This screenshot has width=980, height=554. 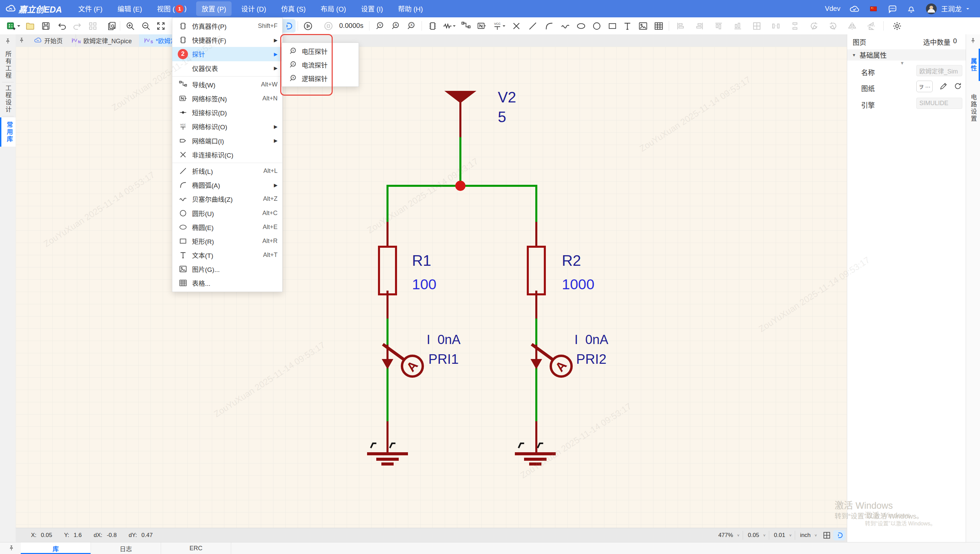 What do you see at coordinates (196, 548) in the screenshot?
I see `bottom-tab-erc: ERC` at bounding box center [196, 548].